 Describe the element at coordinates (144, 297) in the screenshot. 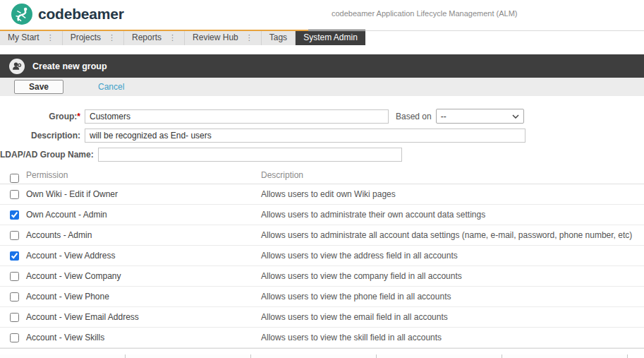

I see `permission-name: Account - View Phone` at that location.